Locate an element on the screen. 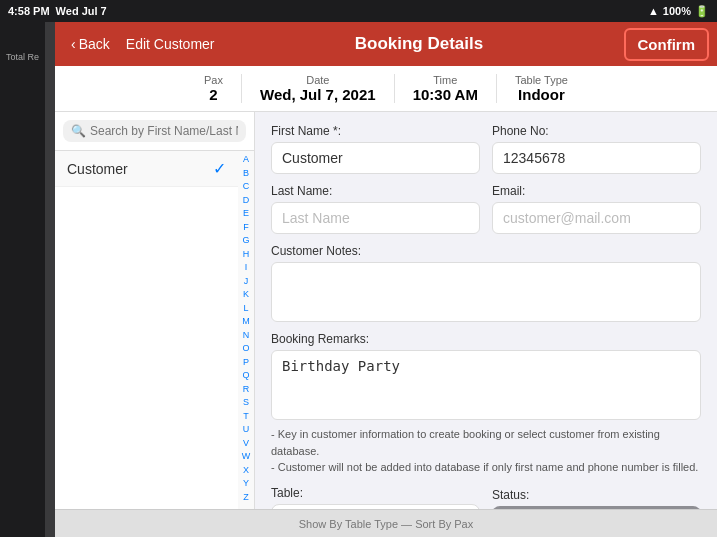  time-value: 10:30 AM is located at coordinates (446, 94).